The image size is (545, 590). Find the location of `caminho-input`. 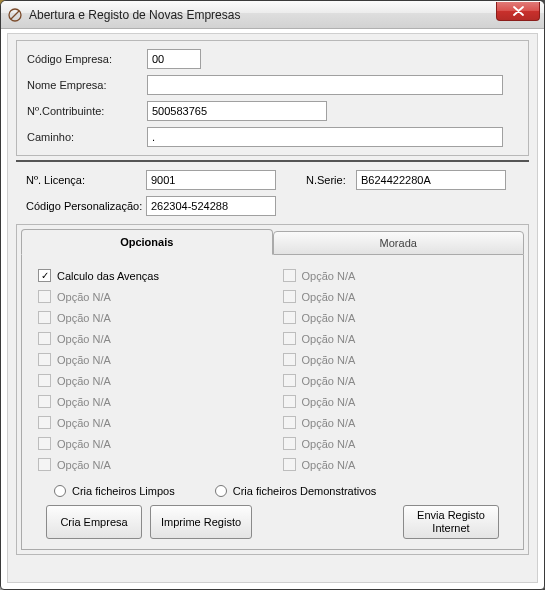

caminho-input is located at coordinates (325, 137).